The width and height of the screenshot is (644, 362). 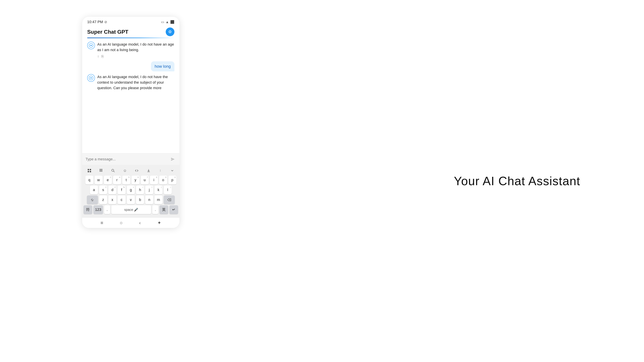 I want to click on user-message-1: how long, so click(x=131, y=66).